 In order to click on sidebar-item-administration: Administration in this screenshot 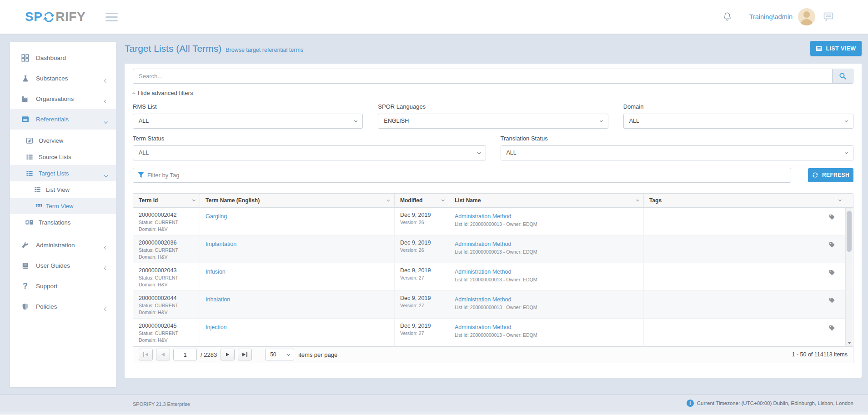, I will do `click(63, 245)`.